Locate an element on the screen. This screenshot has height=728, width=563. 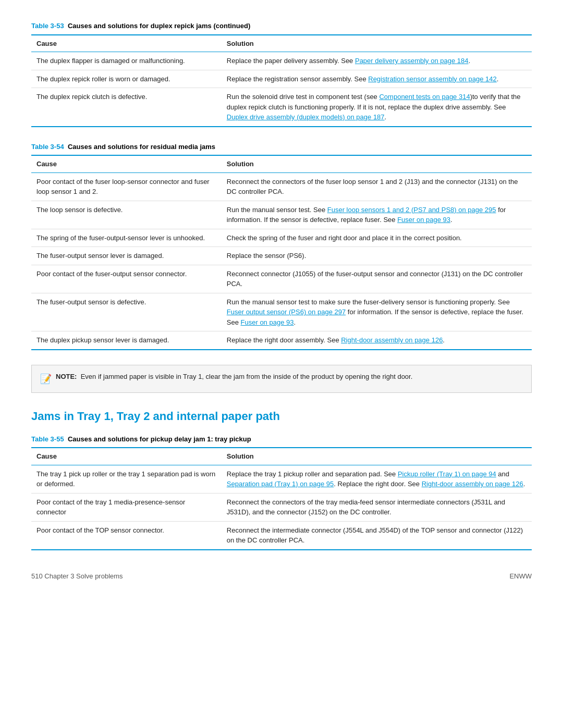
registration-sensor-link: Registration sensor assembly on page 142 is located at coordinates (432, 79).